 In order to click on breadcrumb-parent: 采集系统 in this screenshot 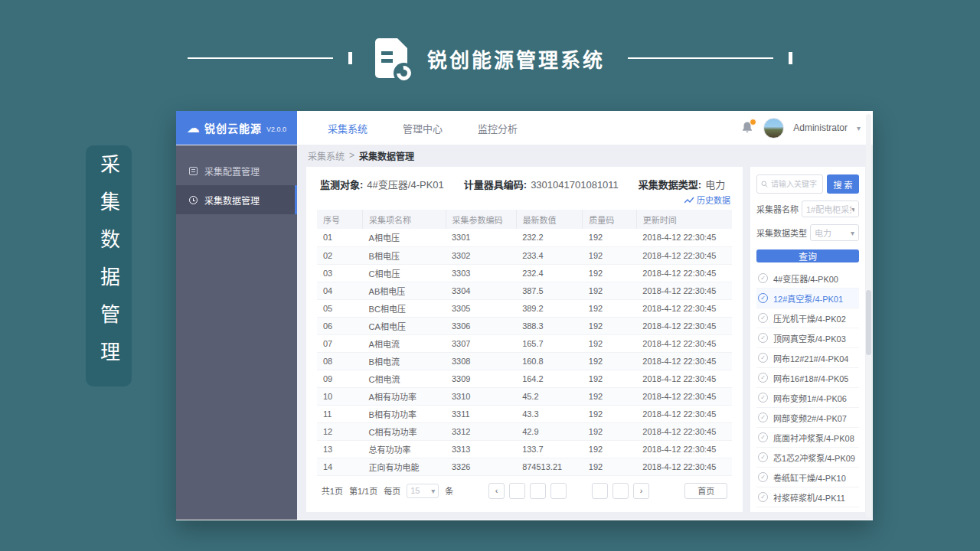, I will do `click(326, 156)`.